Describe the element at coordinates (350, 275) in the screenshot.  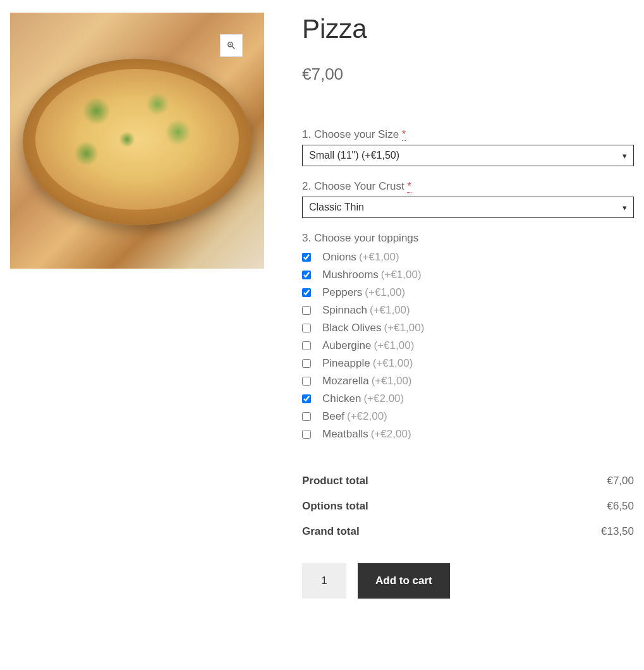
I see `topping-name: Mushrooms` at that location.